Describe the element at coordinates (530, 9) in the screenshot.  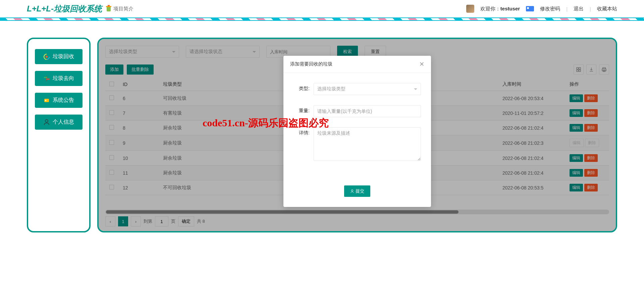
I see `id-card-icon` at that location.